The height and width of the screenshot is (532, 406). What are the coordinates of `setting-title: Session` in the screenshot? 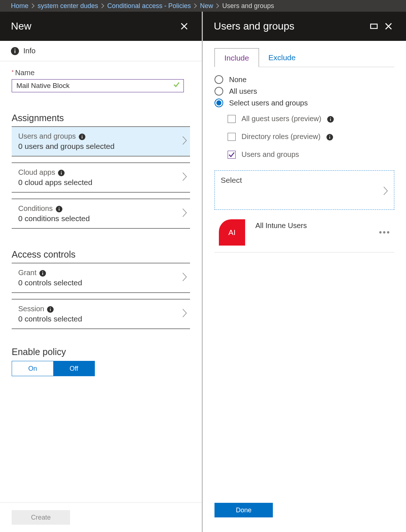 It's located at (31, 309).